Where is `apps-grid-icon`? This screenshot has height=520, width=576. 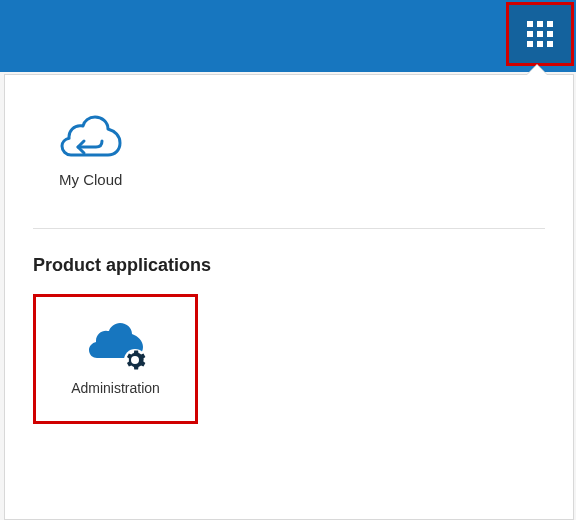 apps-grid-icon is located at coordinates (540, 34).